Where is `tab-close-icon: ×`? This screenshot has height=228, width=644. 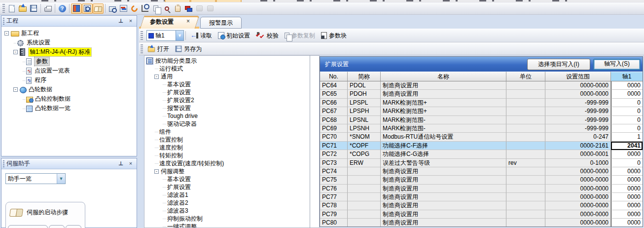
tab-close-icon: × is located at coordinates (188, 21).